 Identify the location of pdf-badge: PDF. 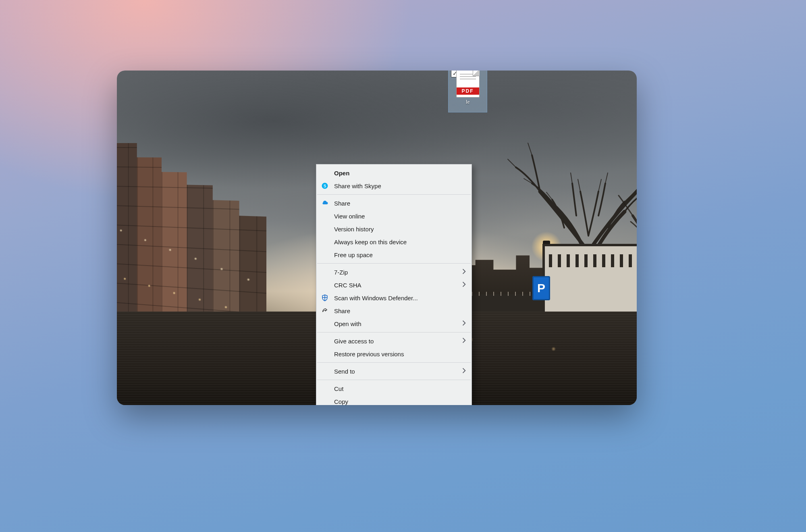
(468, 91).